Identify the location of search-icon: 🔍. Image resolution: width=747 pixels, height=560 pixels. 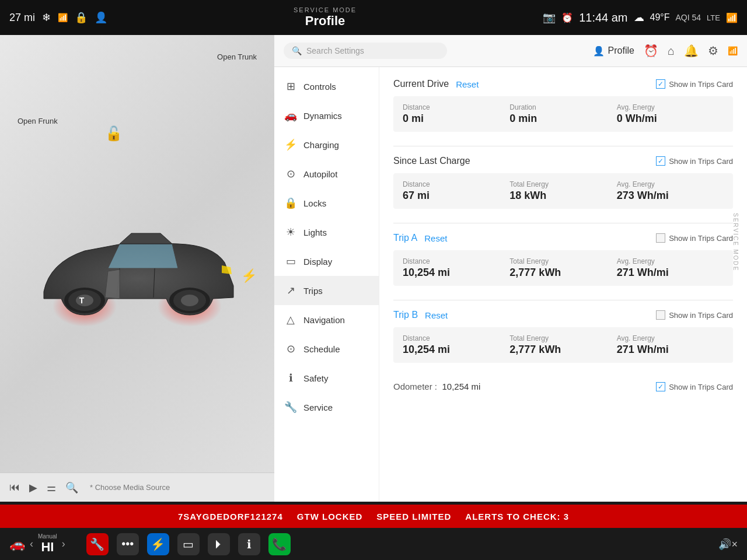
(296, 51).